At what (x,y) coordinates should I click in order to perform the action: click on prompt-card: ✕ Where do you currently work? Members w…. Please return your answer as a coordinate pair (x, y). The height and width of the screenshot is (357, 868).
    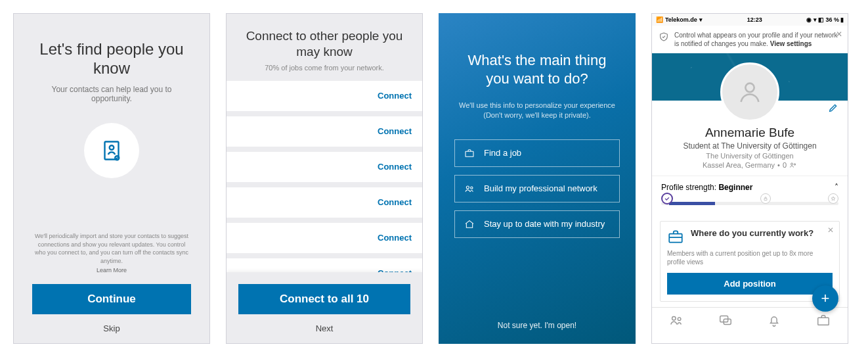
    Looking at the image, I should click on (750, 262).